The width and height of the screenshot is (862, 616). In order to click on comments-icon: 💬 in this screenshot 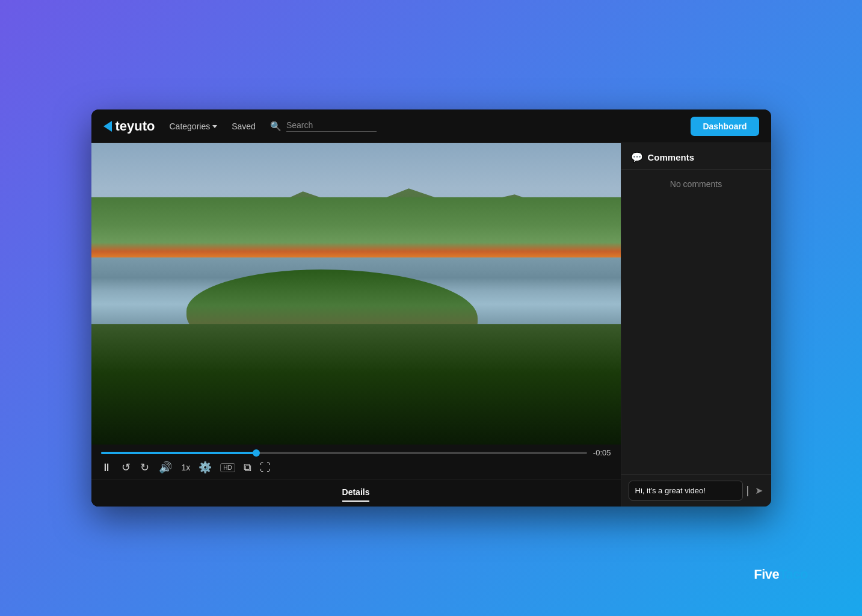, I will do `click(637, 158)`.